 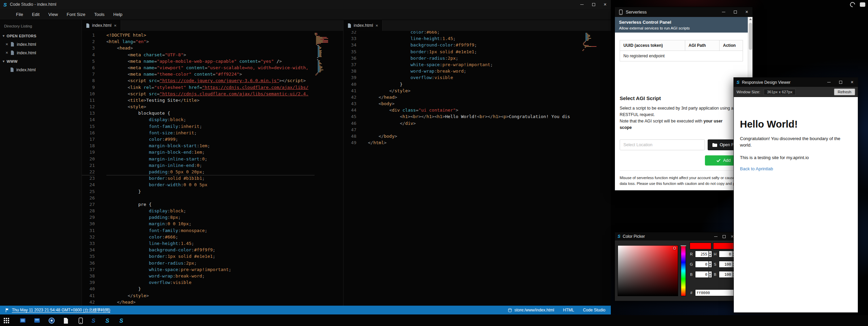 I want to click on line-number: 42, so click(x=88, y=302).